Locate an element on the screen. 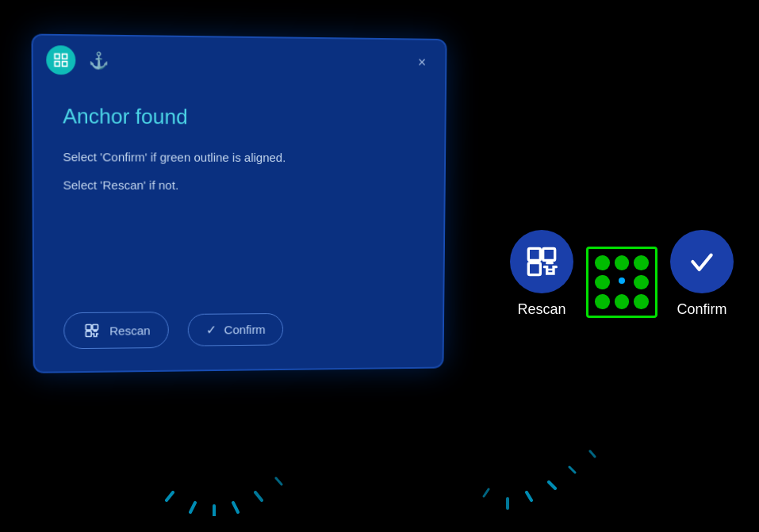 This screenshot has height=532, width=759. confirm-label: Confirm is located at coordinates (245, 330).